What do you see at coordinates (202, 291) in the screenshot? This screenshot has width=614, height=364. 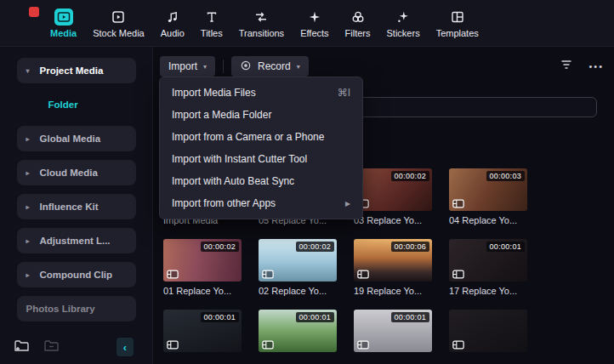 I see `media-title: 01 Replace Yo...` at bounding box center [202, 291].